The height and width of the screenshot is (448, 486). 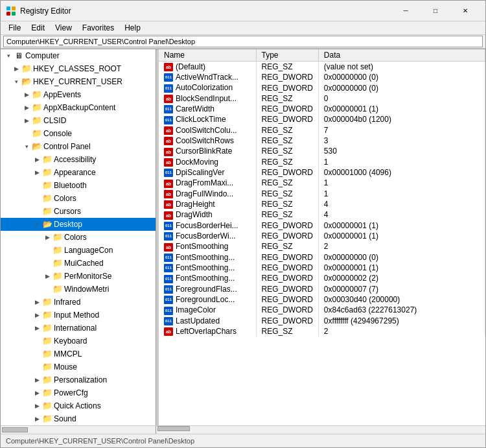 I want to click on column-header-type: Type, so click(x=287, y=56).